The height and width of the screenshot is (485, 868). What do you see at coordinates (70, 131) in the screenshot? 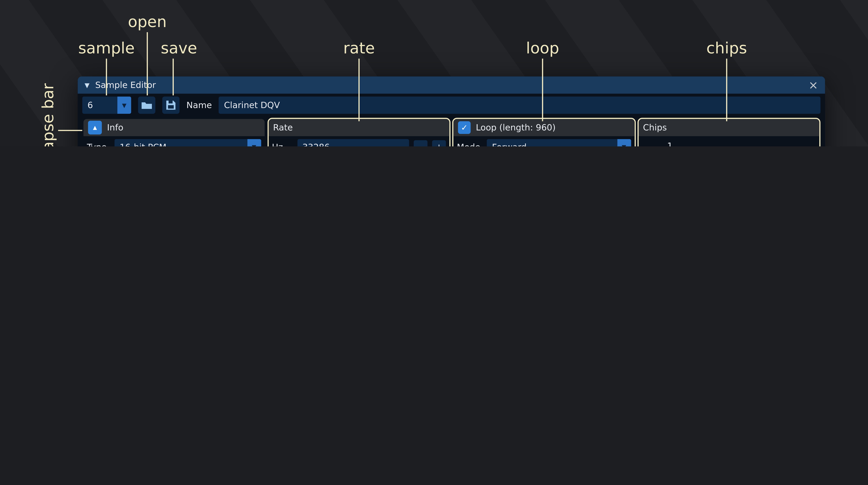
I see `annotation-collapse-bar-line` at bounding box center [70, 131].